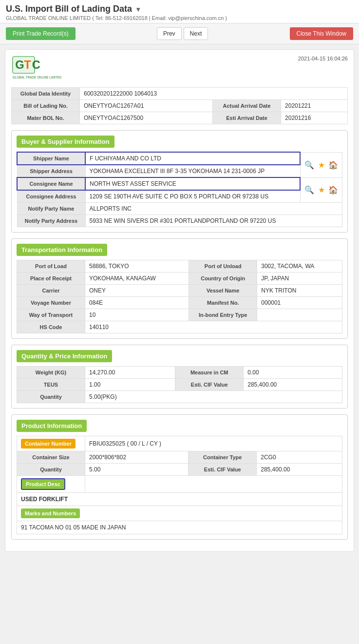  What do you see at coordinates (179, 181) in the screenshot?
I see `buyer-supplier-section: Buyer & Supplier Information Shipper Nam…` at bounding box center [179, 181].